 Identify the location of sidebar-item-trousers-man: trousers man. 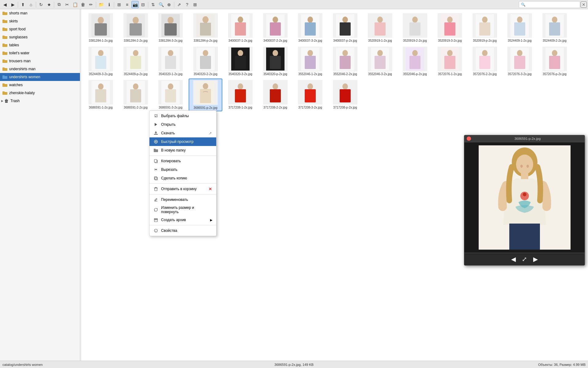
(40, 61).